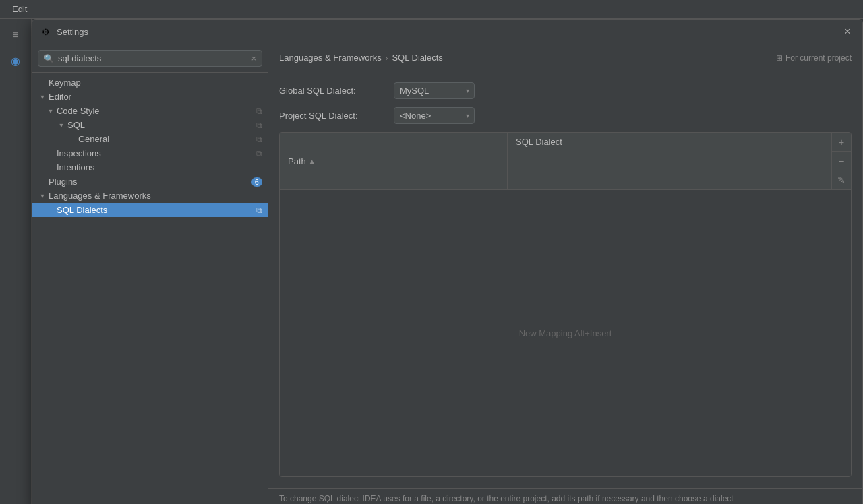  Describe the element at coordinates (162, 125) in the screenshot. I see `sidebar-item-label: SQL` at that location.